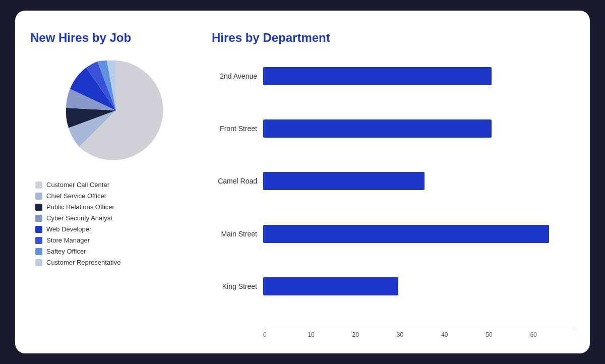  I want to click on bar-label: Main Street, so click(234, 234).